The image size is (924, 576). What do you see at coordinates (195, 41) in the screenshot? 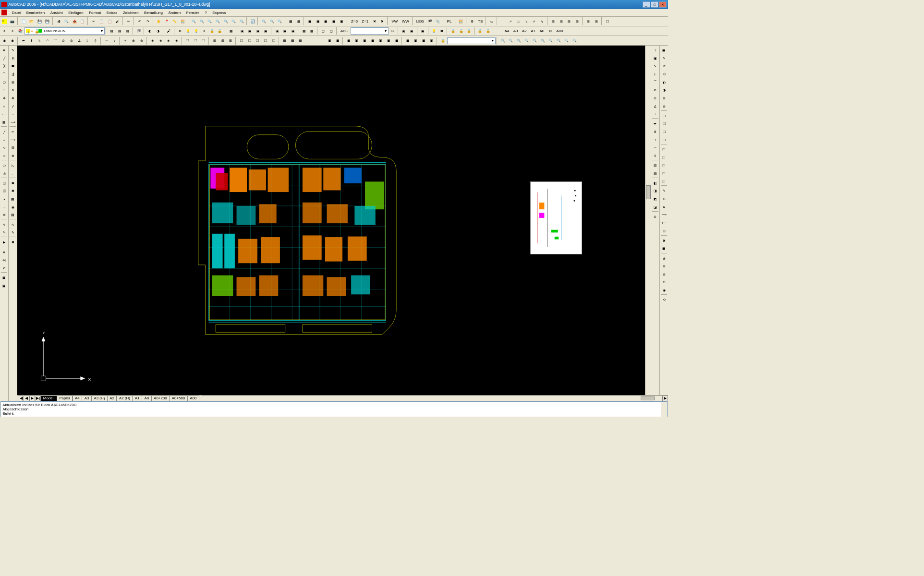
I see `d21-icon: ⬚` at bounding box center [195, 41].